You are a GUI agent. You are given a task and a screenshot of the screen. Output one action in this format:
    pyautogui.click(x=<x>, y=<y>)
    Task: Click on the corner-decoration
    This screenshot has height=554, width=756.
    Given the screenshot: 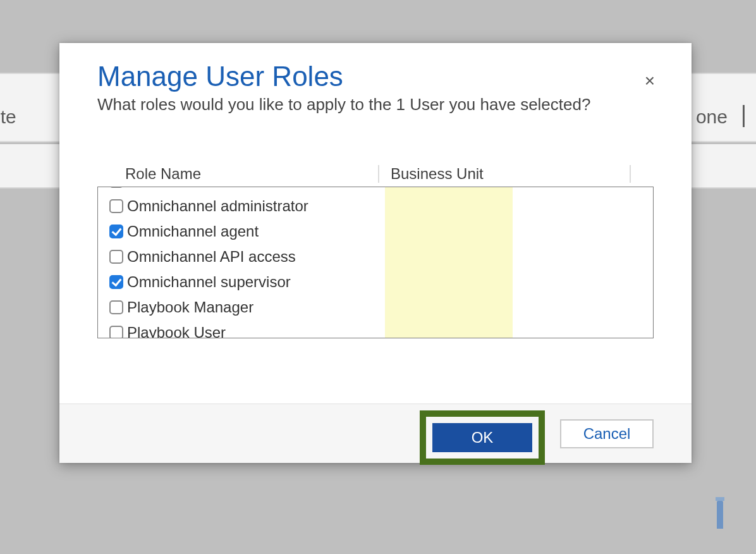 What is the action you would take?
    pyautogui.click(x=720, y=515)
    